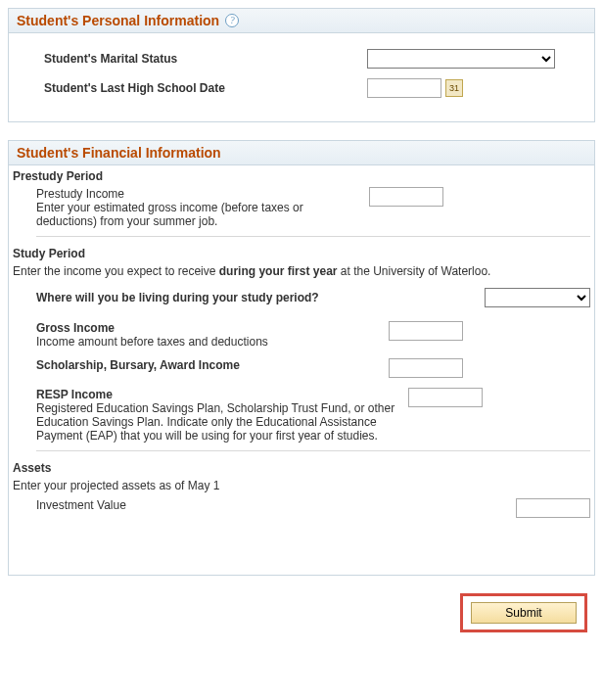  What do you see at coordinates (302, 486) in the screenshot?
I see `assets-intro: Enter your projected assets as of May 1` at bounding box center [302, 486].